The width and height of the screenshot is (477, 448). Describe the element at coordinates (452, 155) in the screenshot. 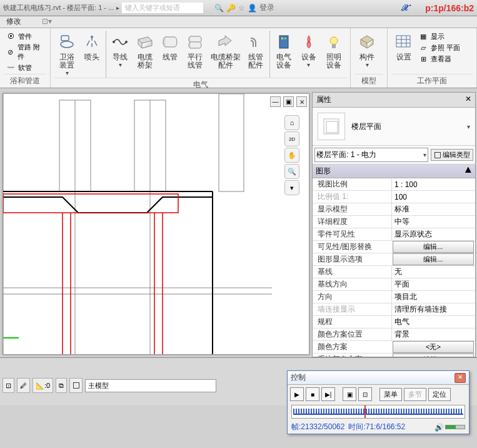

I see `edit-type-button: 🞎编辑类型` at that location.